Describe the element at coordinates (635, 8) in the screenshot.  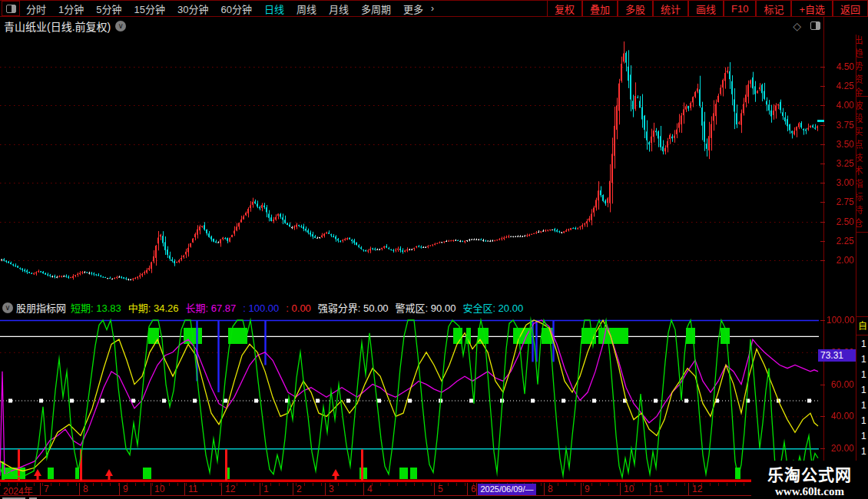
I see `toolbar-button-多股: 多股` at that location.